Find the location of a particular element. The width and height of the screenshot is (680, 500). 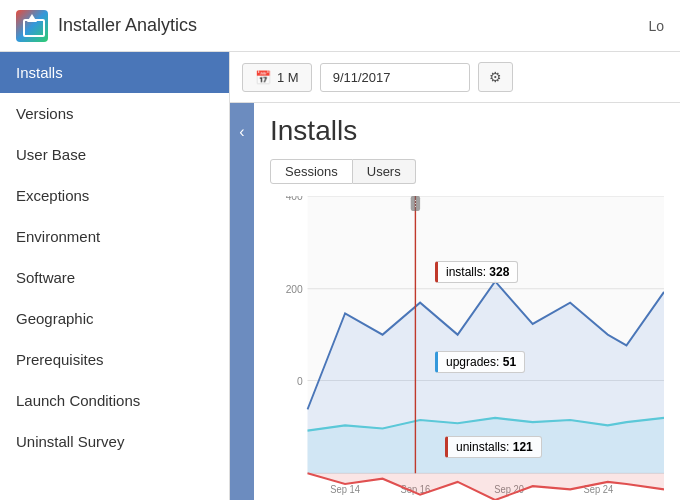

app-header: Installer Analytics Lo is located at coordinates (340, 26).